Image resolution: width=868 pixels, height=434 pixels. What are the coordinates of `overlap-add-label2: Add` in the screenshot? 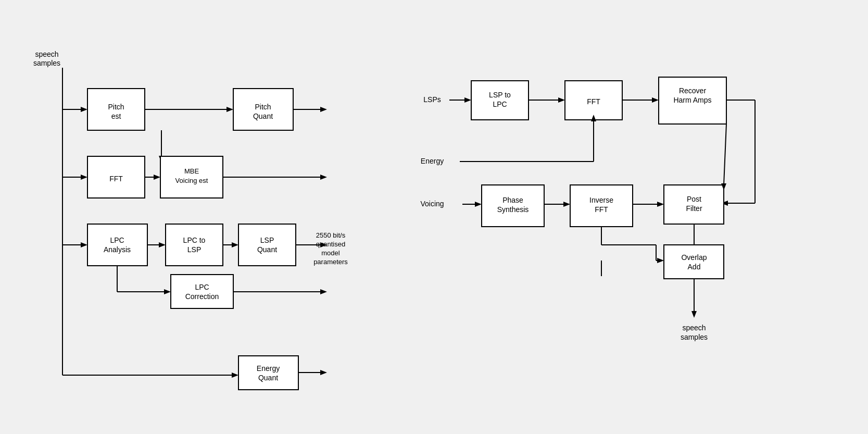 It's located at (695, 267).